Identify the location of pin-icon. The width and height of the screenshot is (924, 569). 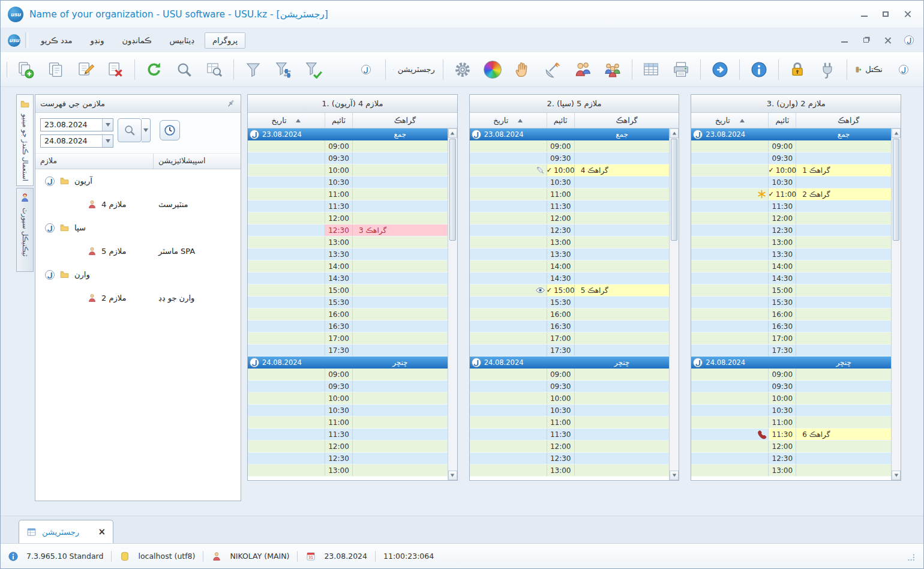
(230, 103).